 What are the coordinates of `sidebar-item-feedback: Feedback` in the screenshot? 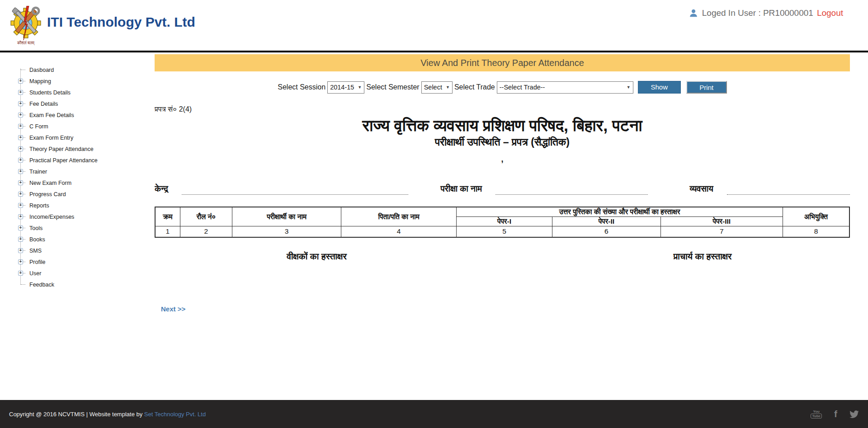 It's located at (86, 285).